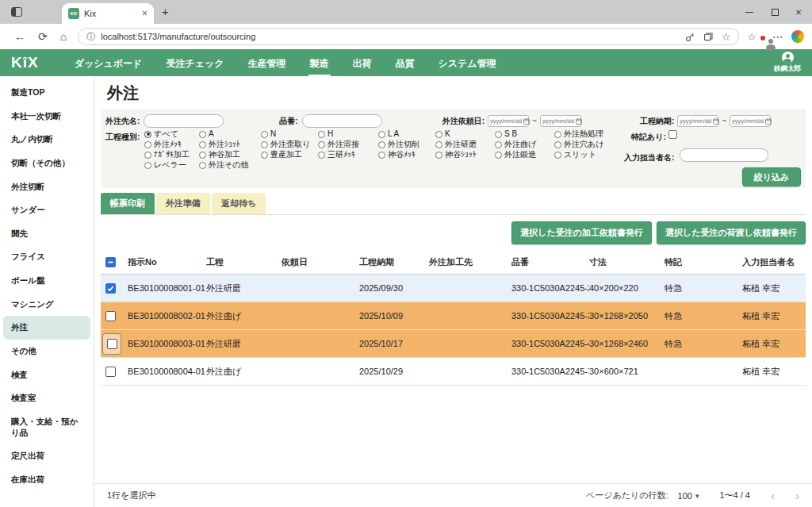 This screenshot has width=812, height=507. Describe the element at coordinates (454, 344) in the screenshot. I see `table-row: BE30100008003-01 外注研磨 2025/10/17 330-1C5…` at that location.